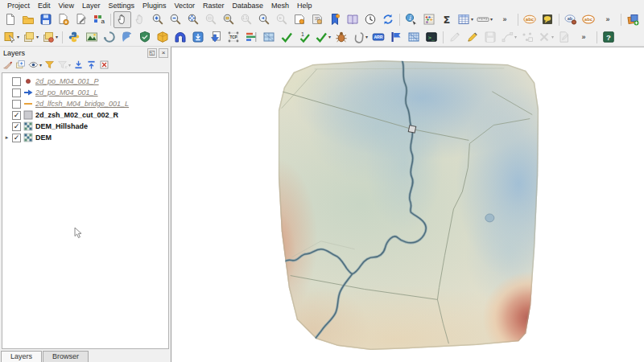  I want to click on close-panel-button: ×, so click(163, 53).